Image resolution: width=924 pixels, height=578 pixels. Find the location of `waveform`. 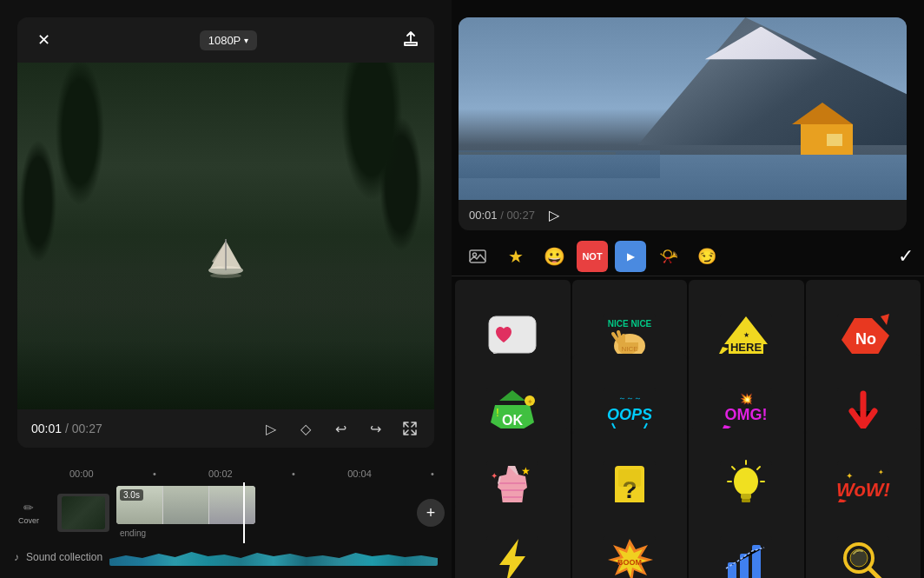

waveform is located at coordinates (274, 557).